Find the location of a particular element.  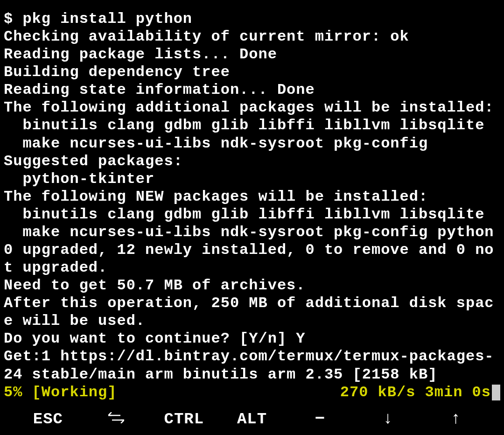

extra-key-row: ESC CTRL ALT − ↓ ↑ is located at coordinates (252, 418).